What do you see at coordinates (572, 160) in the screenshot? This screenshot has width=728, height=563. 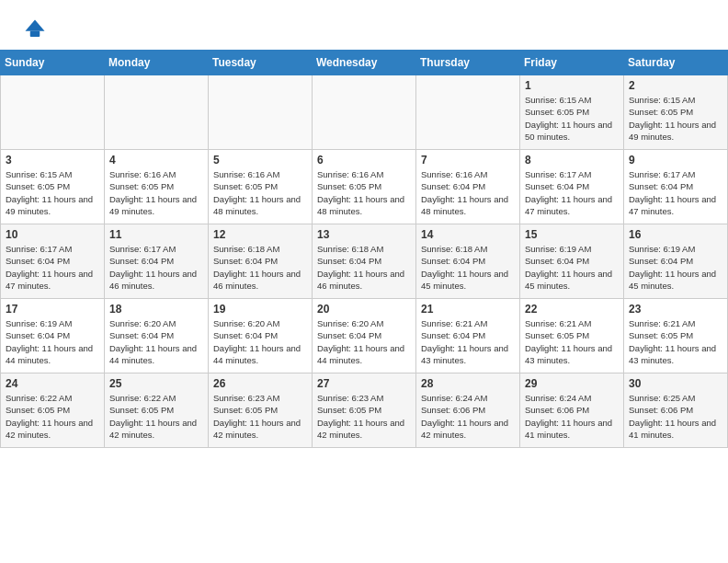 I see `day-number: 8` at bounding box center [572, 160].